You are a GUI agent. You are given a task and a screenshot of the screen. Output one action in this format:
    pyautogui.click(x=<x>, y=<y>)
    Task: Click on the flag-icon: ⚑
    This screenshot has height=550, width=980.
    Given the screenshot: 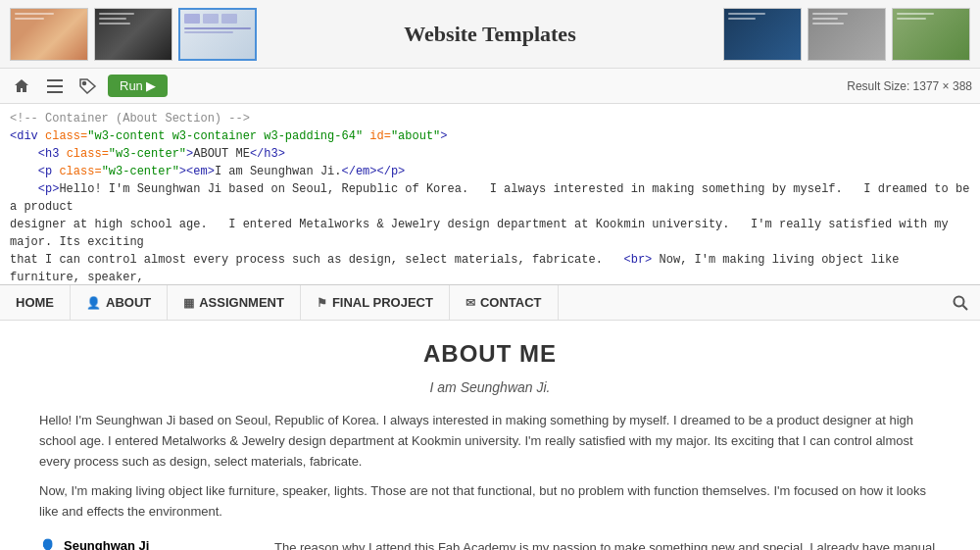 What is the action you would take?
    pyautogui.click(x=321, y=303)
    